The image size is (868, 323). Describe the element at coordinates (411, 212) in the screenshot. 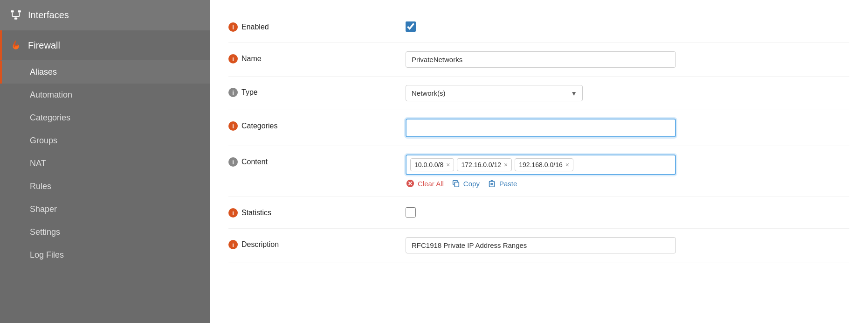

I see `statistics-checkbox` at that location.